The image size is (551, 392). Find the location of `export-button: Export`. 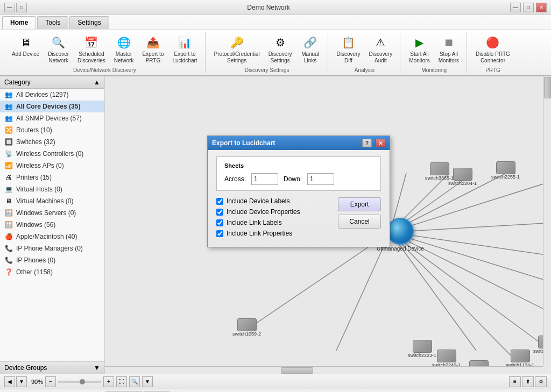

export-button: Export is located at coordinates (359, 204).